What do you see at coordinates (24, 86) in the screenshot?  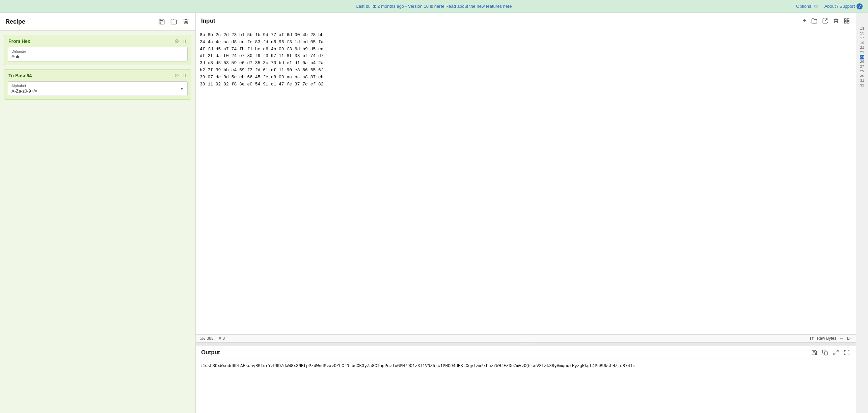 I see `alphabet-label: Alphabet` at bounding box center [24, 86].